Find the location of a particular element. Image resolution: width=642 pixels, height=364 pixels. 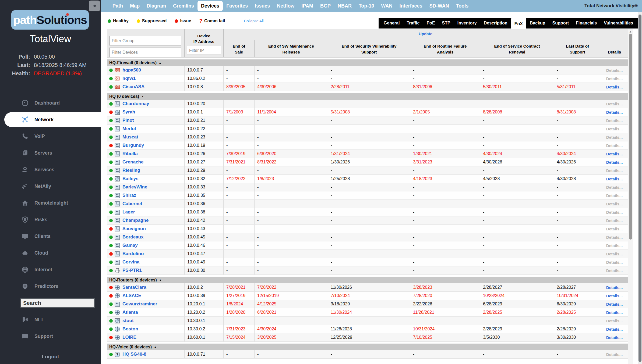

logout-button: Logout is located at coordinates (51, 357).